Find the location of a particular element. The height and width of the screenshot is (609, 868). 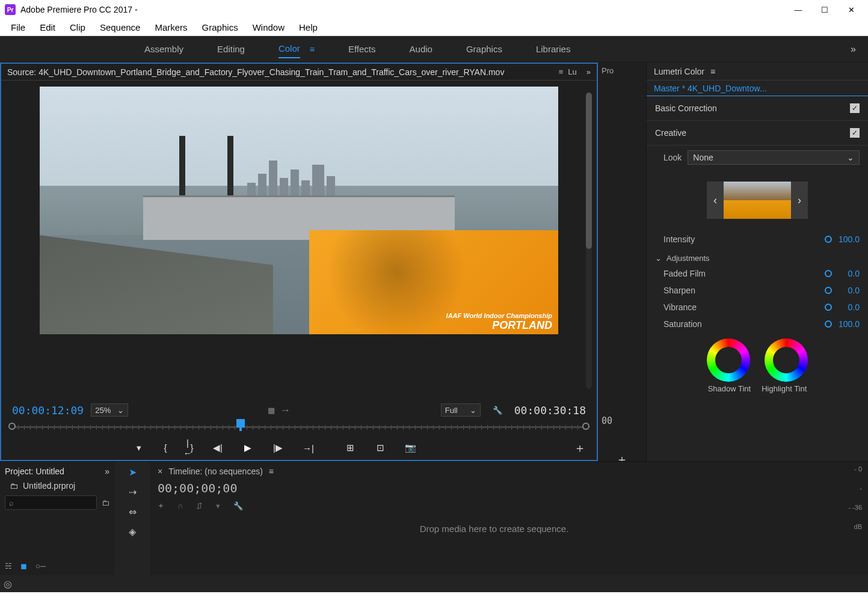

section-basic-correction: Basic Correction ✓ is located at coordinates (757, 108).